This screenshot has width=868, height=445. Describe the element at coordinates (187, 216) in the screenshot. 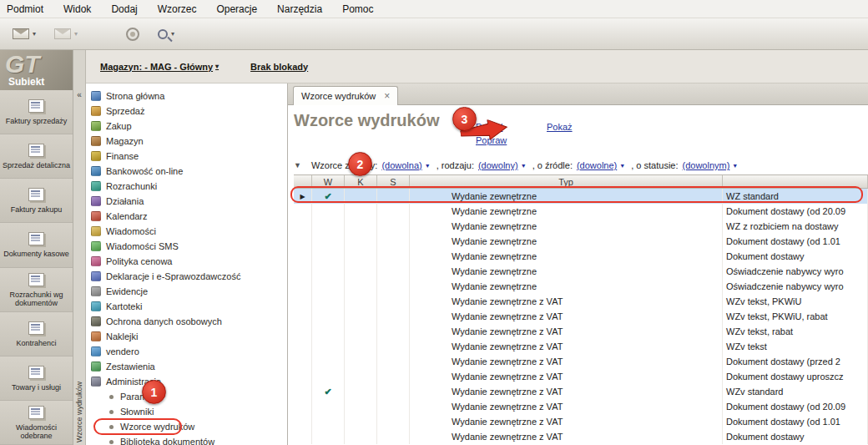

I see `tree-item: Kalendarz` at that location.